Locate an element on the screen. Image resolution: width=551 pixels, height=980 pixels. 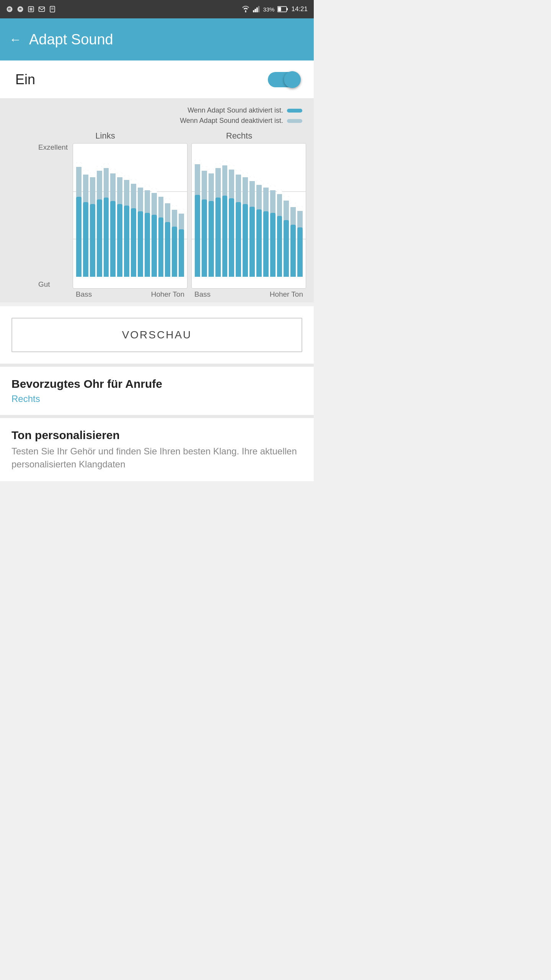
chart-right is located at coordinates (249, 216).